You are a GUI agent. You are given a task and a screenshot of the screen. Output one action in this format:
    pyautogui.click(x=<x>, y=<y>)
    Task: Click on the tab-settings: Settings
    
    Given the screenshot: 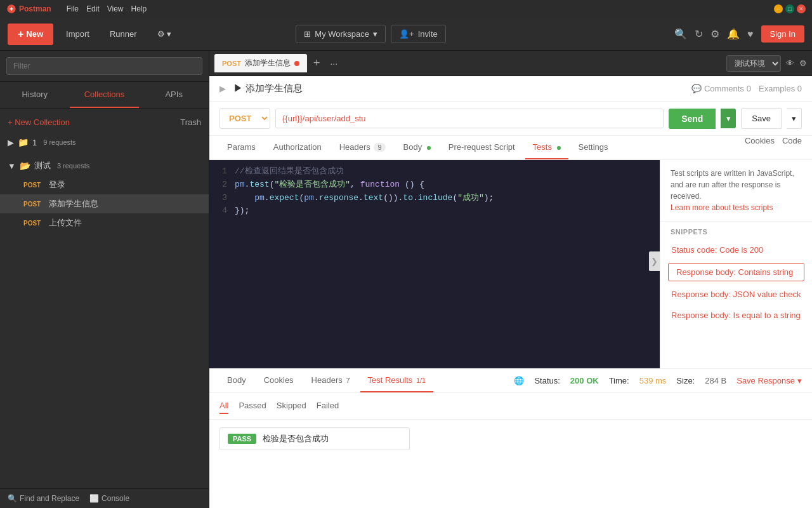 What is the action you would take?
    pyautogui.click(x=594, y=147)
    